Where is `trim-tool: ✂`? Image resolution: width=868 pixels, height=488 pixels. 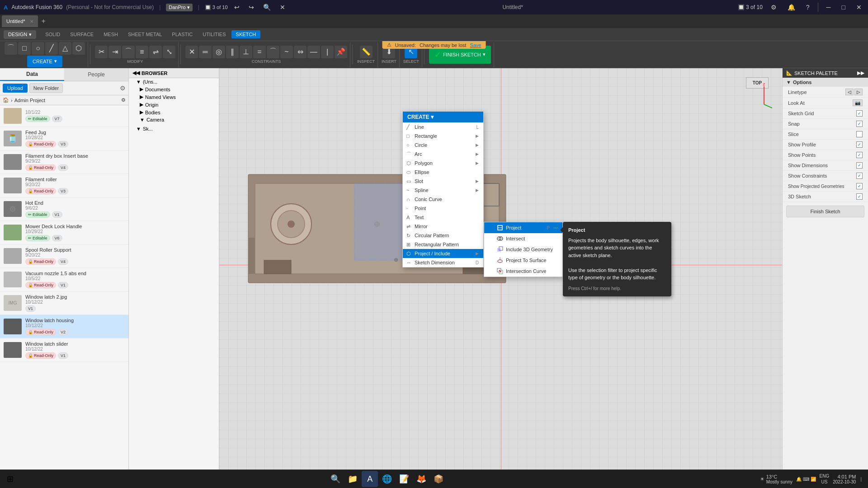
trim-tool: ✂ is located at coordinates (101, 52).